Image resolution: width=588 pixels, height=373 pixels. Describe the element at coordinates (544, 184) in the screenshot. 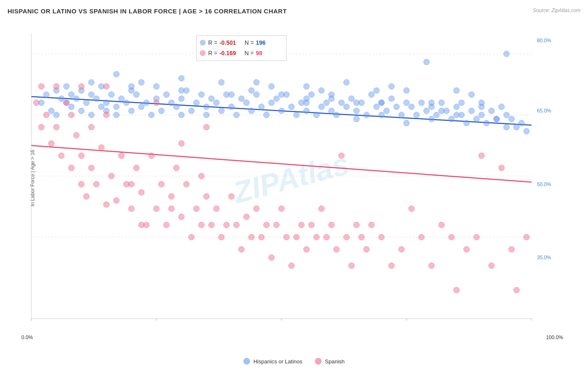

I see `y-tick-50: 50.0%` at that location.